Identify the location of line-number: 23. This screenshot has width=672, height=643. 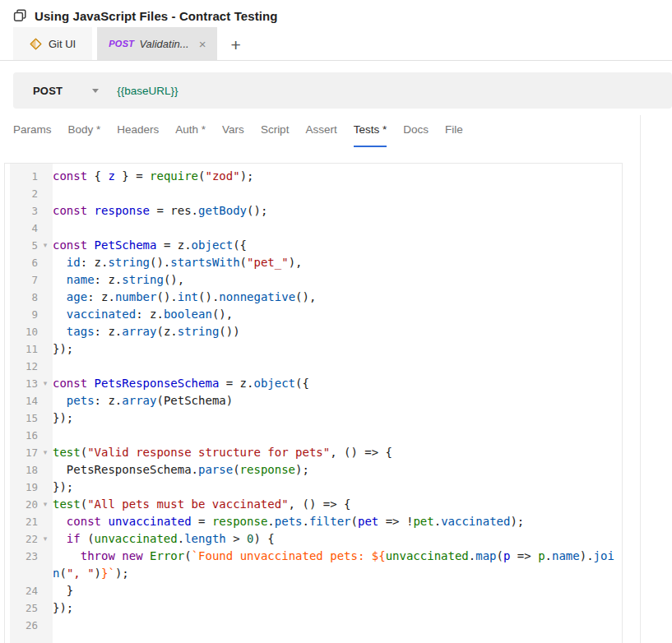
(24, 556).